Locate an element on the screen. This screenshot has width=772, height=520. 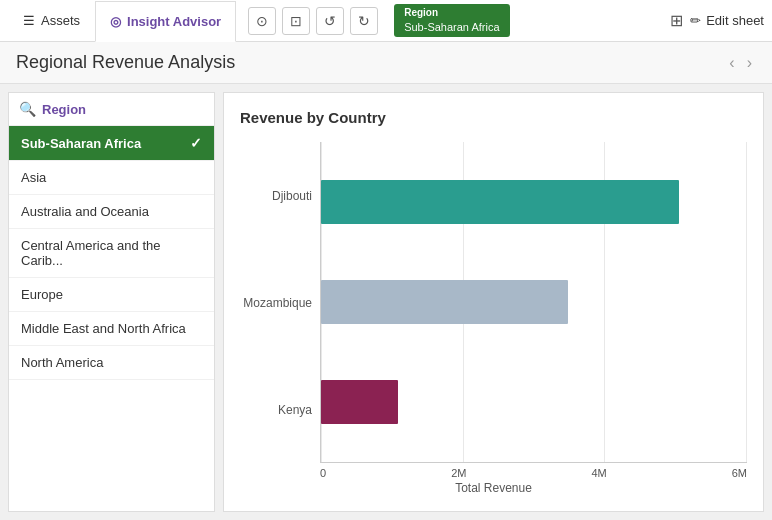
assets-label: Assets is located at coordinates (60, 20).